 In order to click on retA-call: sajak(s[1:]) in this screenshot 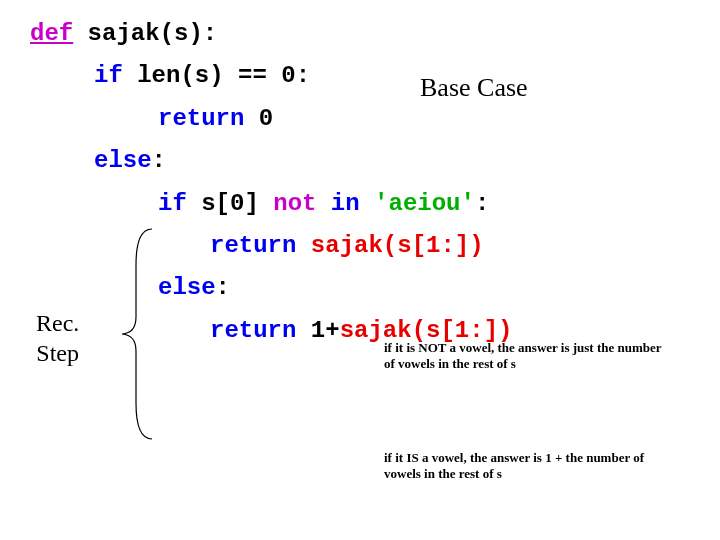, I will do `click(390, 246)`.